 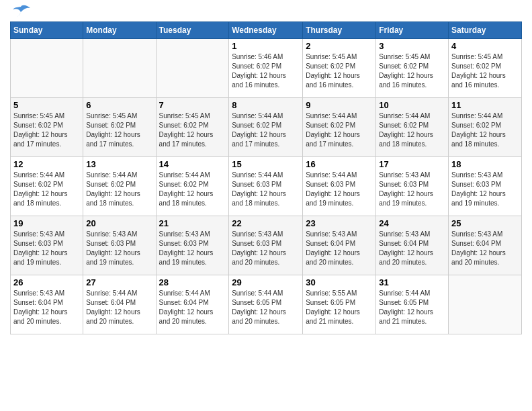 What do you see at coordinates (412, 46) in the screenshot?
I see `day-number: 3` at bounding box center [412, 46].